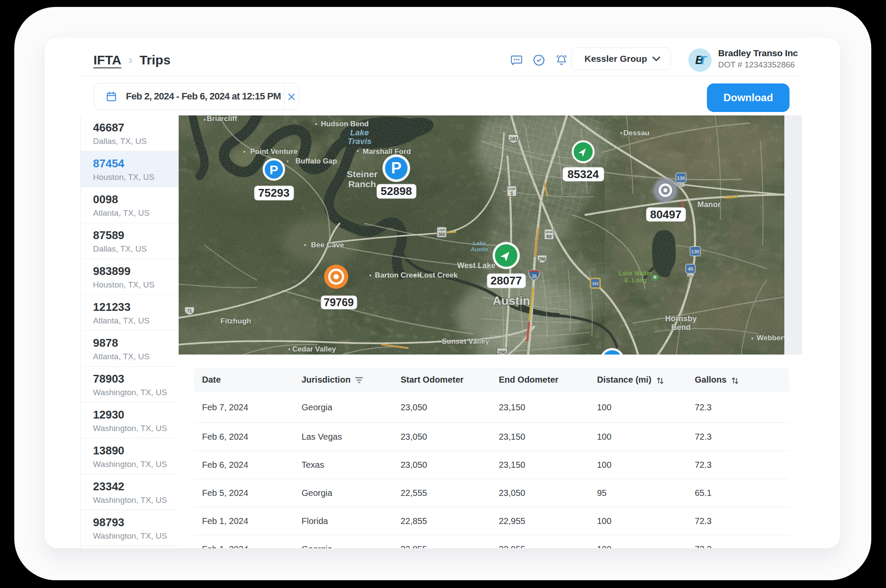 This screenshot has width=886, height=588. Describe the element at coordinates (703, 61) in the screenshot. I see `svg-text: T` at that location.